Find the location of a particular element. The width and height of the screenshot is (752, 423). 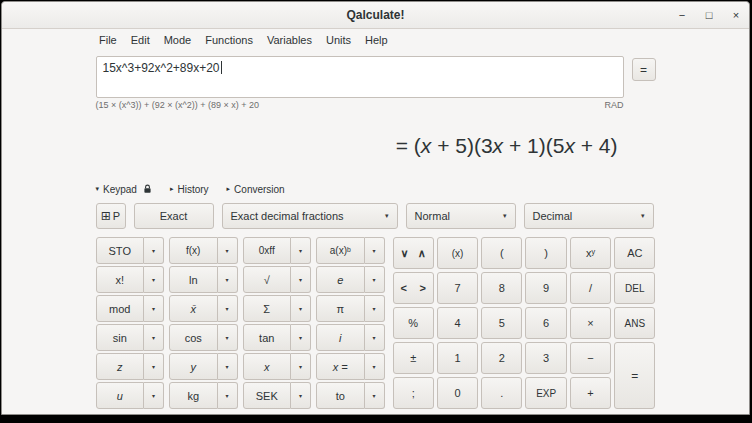

keypad-key: z is located at coordinates (120, 366).